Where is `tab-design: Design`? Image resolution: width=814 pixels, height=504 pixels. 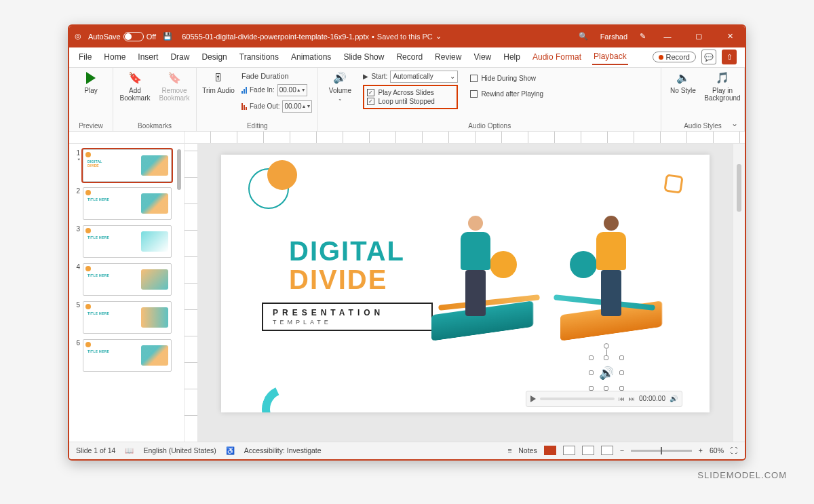
tab-design: Design is located at coordinates (214, 57).